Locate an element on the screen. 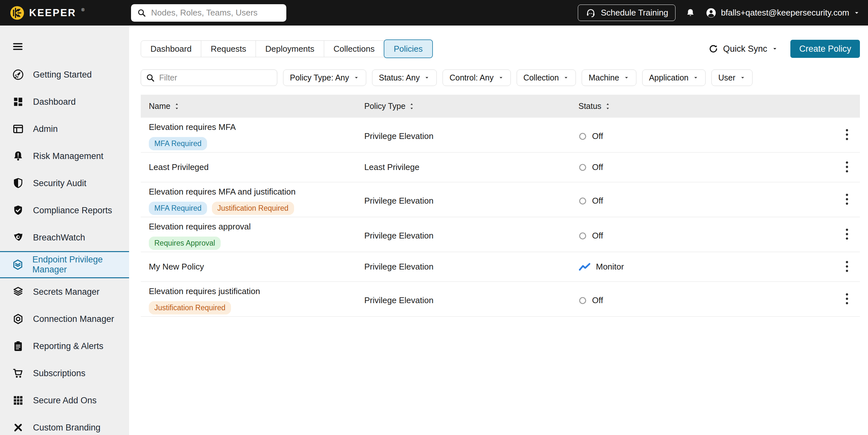  filter-dropdown-control: Control: Any is located at coordinates (476, 77).